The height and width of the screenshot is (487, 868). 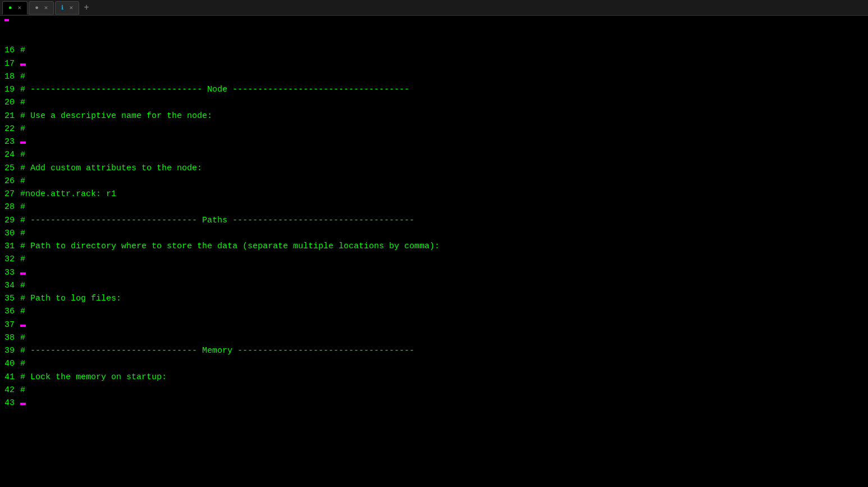 I want to click on tab-apache: ℹ ✕, so click(x=67, y=8).